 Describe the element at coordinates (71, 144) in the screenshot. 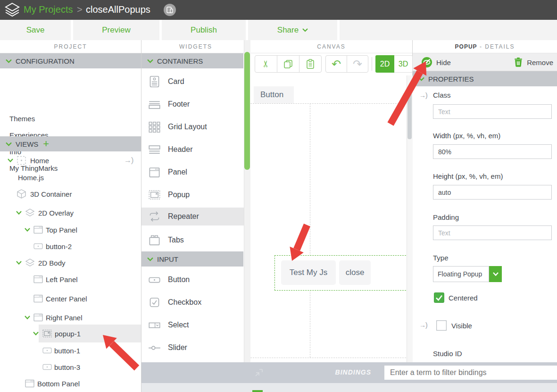

I see `section-views: VIEWS +` at that location.